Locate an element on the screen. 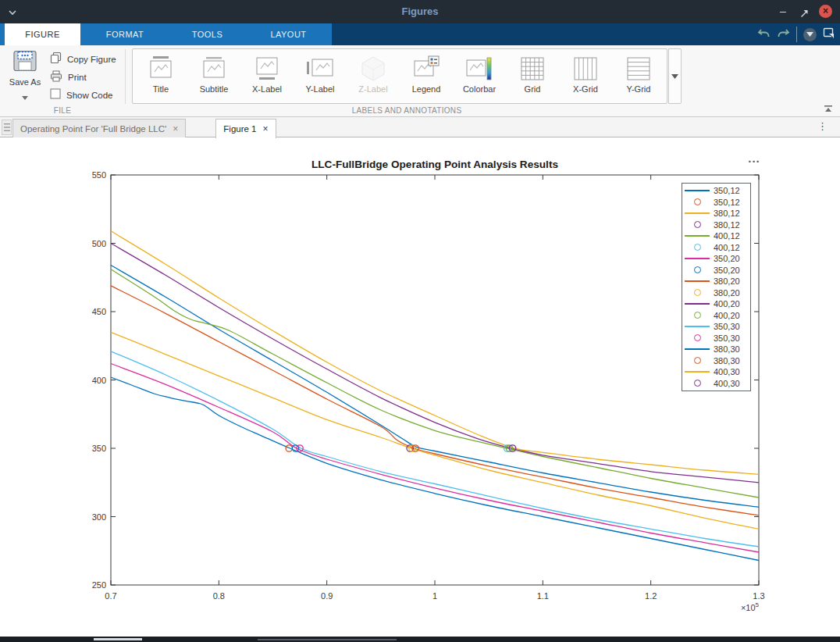 This screenshot has height=642, width=840. gallery-item-y-grid: Y-Grid is located at coordinates (639, 77).